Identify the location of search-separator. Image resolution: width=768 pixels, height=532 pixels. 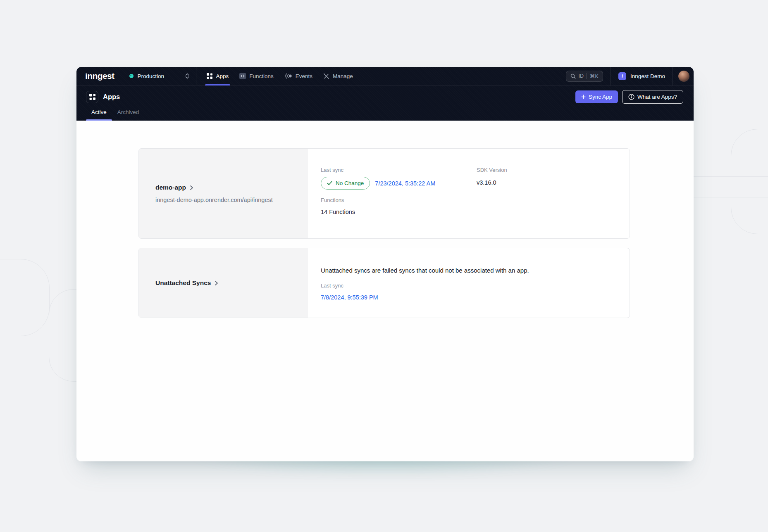
(587, 76).